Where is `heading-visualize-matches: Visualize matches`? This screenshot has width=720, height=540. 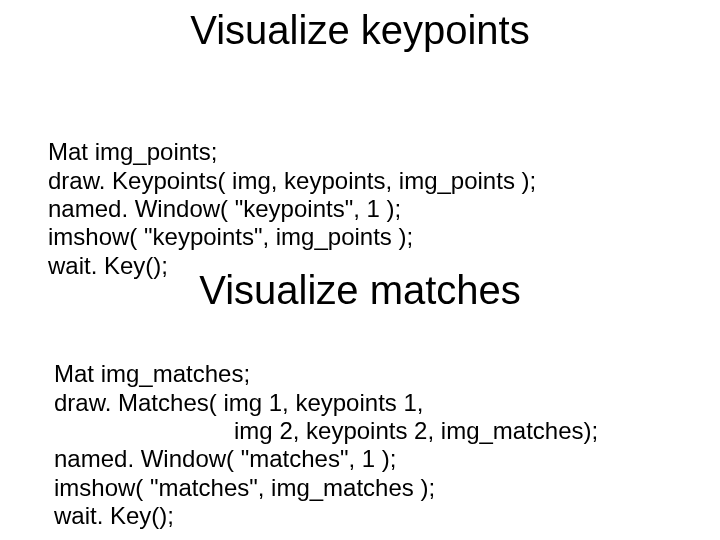
heading-visualize-matches: Visualize matches is located at coordinates (360, 290).